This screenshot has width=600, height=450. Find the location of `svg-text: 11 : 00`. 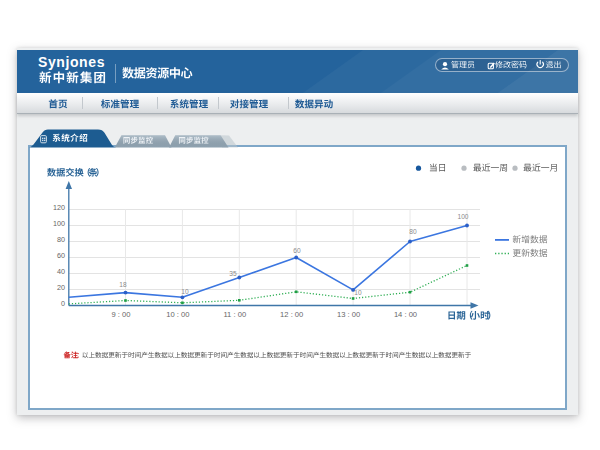

svg-text: 11 : 00 is located at coordinates (234, 314).